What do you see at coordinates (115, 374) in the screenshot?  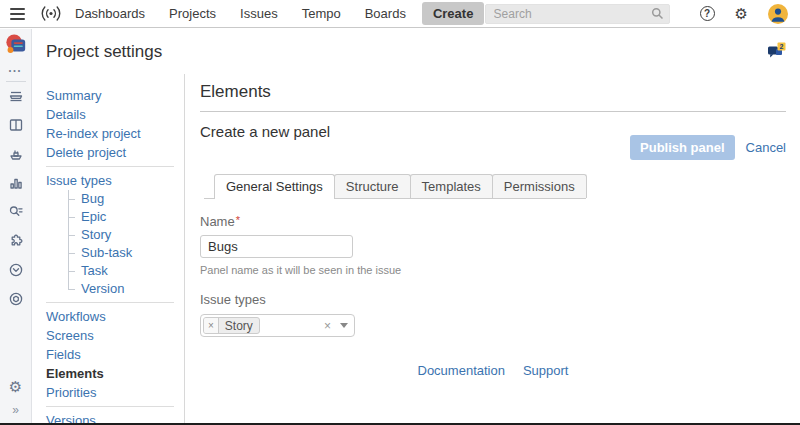 I see `nav-elements-active: Elements` at bounding box center [115, 374].